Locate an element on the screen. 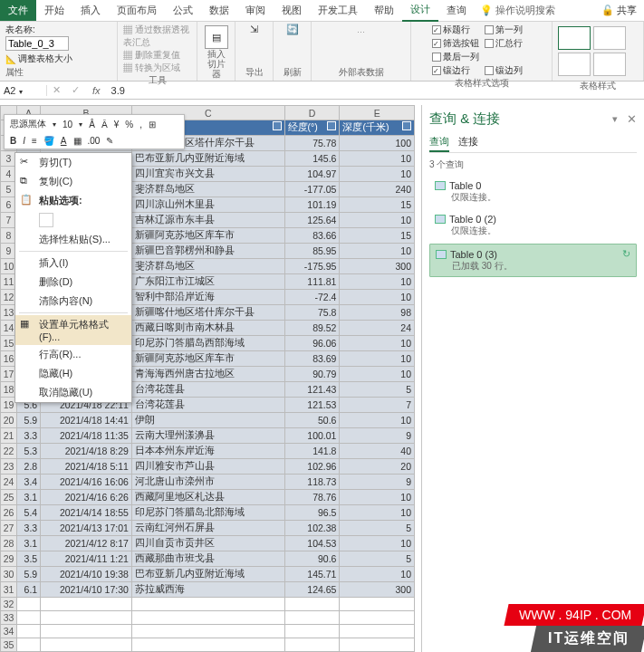 This screenshot has height=652, width=644. col-header: E is located at coordinates (377, 113).